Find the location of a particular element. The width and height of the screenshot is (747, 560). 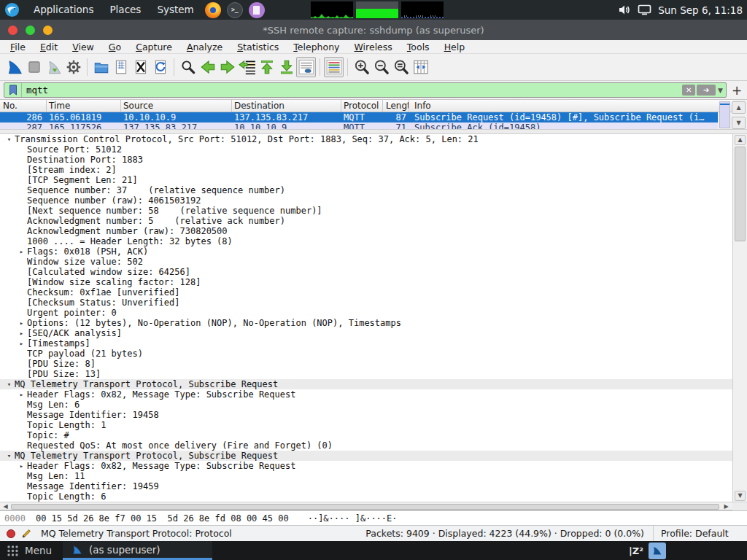

firefox-icon is located at coordinates (213, 10).